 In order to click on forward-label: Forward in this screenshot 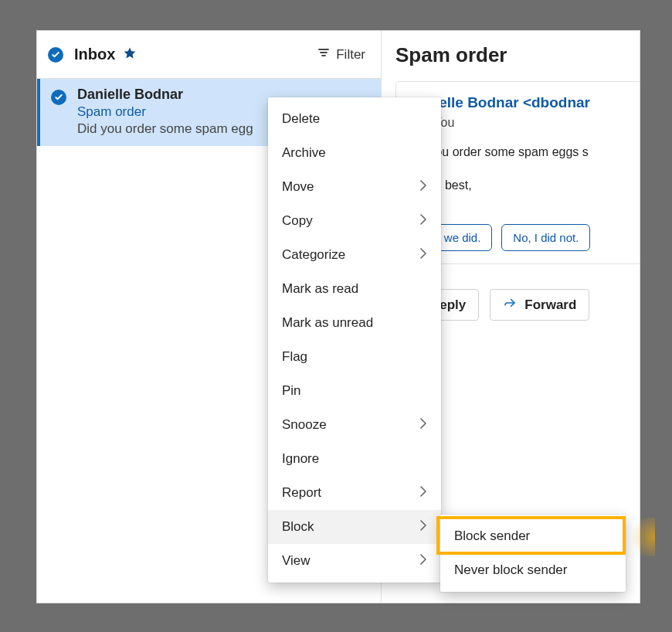, I will do `click(550, 305)`.